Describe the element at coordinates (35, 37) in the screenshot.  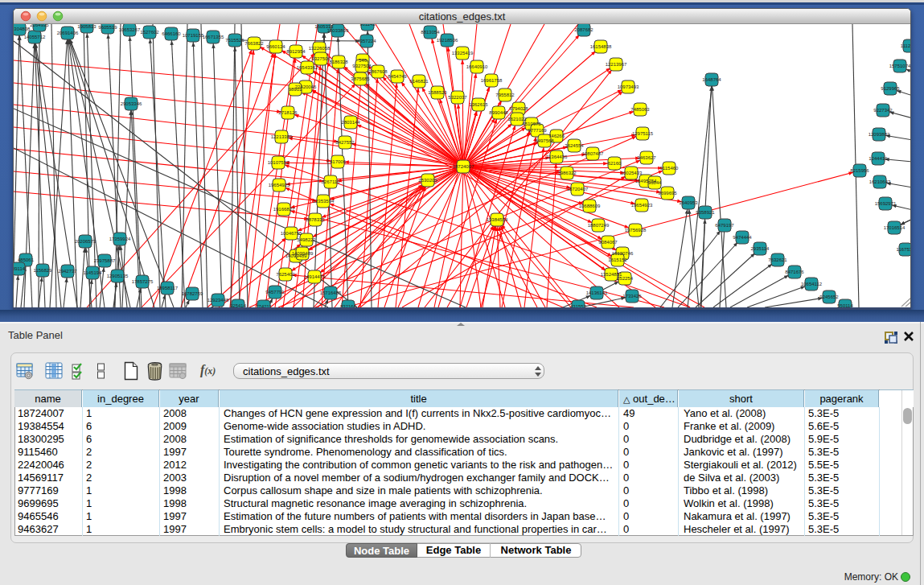
I see `svg-text: 14055712` at that location.